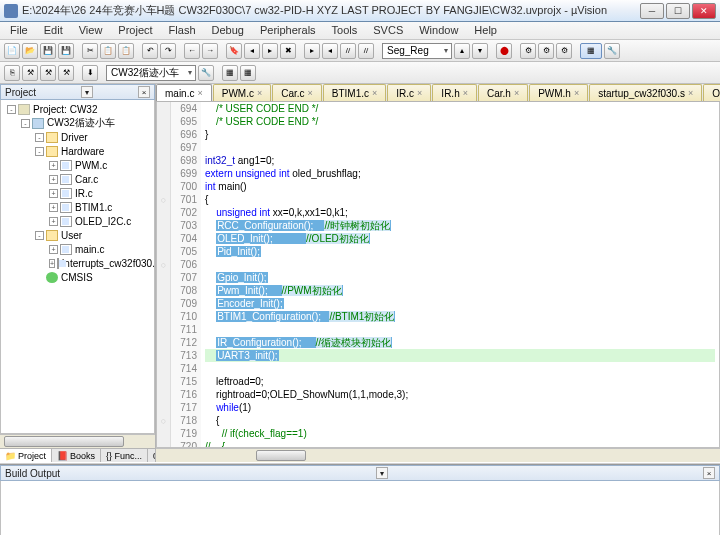  Describe the element at coordinates (66, 73) in the screenshot. I see `batch-build-button: ⚒` at that location.